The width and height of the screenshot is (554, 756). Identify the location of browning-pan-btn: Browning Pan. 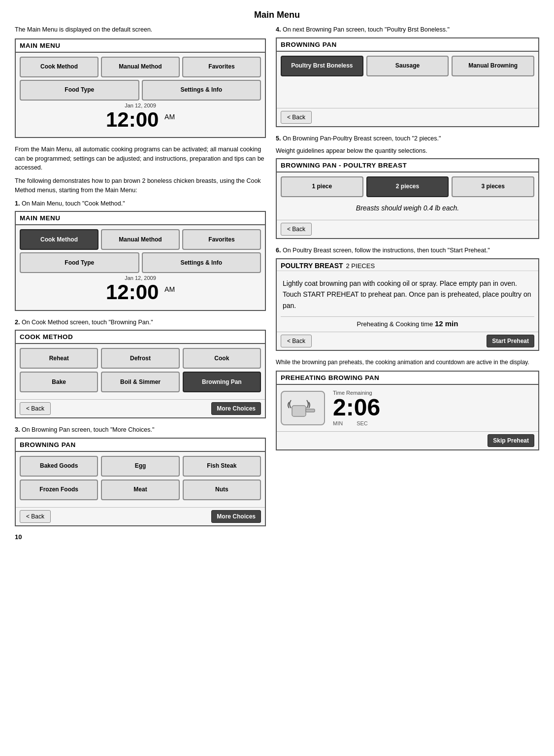
(222, 382).